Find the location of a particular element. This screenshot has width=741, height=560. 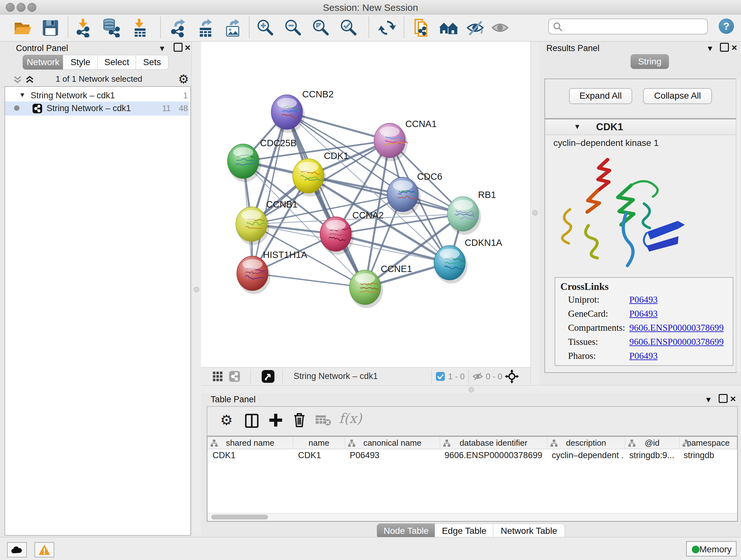

export-image-icon is located at coordinates (233, 27).